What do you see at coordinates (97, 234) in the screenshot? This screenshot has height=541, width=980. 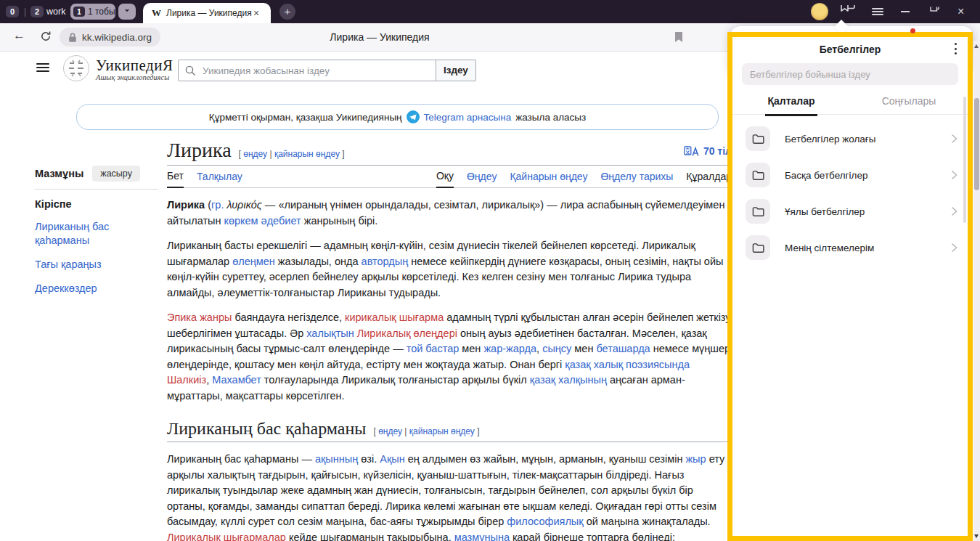 I see `toc-item-main-hero: Лириканың бас қаһарманы` at bounding box center [97, 234].